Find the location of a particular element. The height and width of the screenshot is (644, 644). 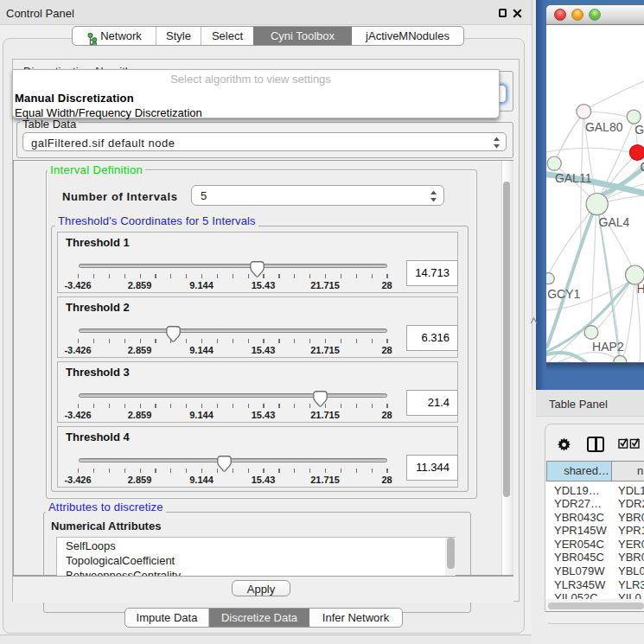

svg-text: C is located at coordinates (642, 167).